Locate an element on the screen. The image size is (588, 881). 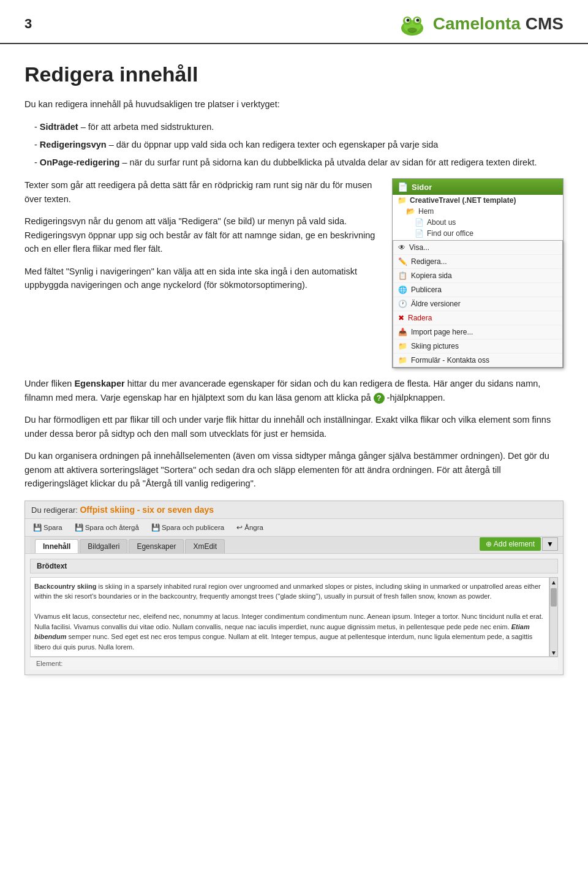
element-label: Element: is located at coordinates (49, 664).